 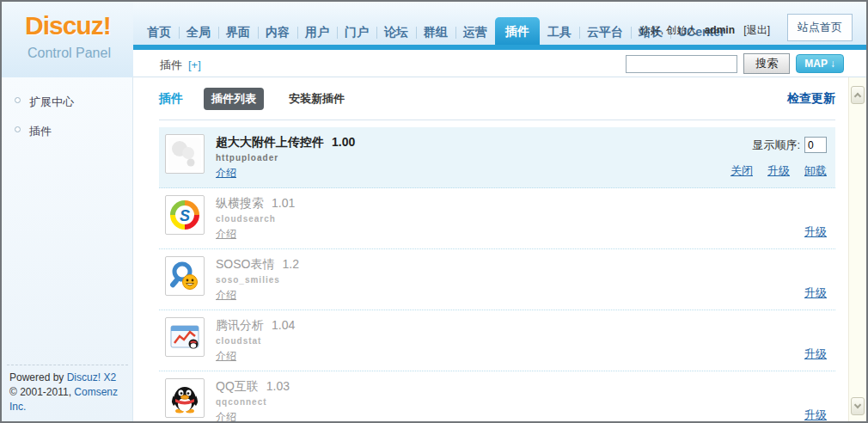 What do you see at coordinates (816, 144) in the screenshot?
I see `display-order-input` at bounding box center [816, 144].